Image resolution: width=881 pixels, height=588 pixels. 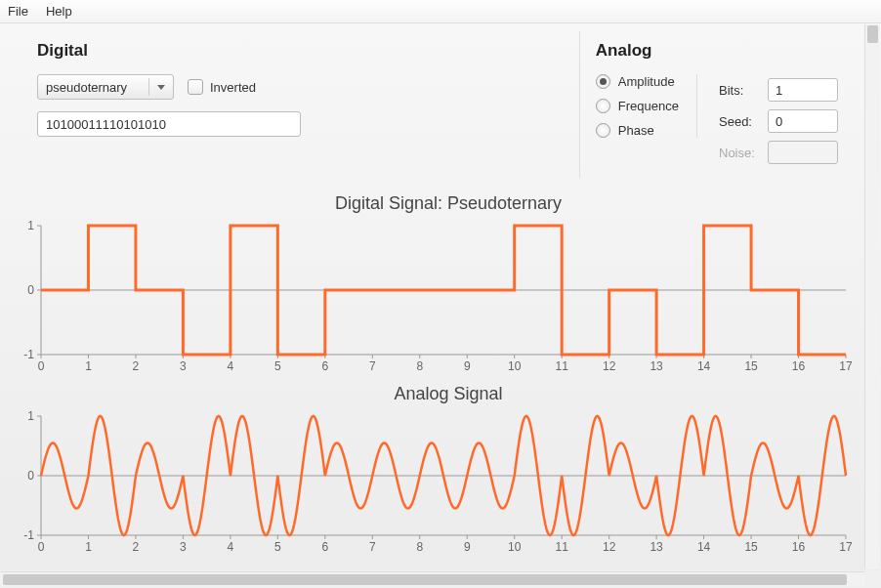 I want to click on seed-field: Seed: 0, so click(x=778, y=121).